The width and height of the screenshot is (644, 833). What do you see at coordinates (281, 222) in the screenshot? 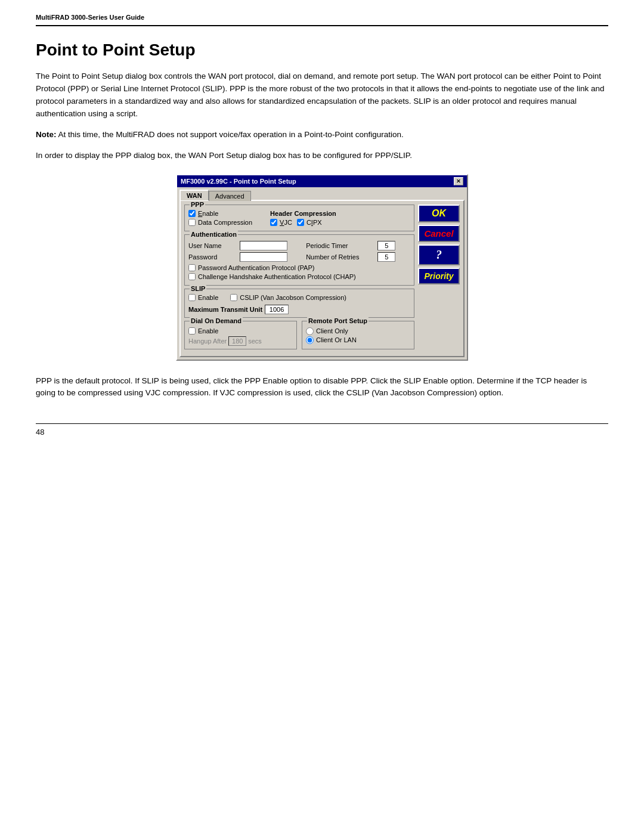
I see `vjc-row: VJC` at bounding box center [281, 222].